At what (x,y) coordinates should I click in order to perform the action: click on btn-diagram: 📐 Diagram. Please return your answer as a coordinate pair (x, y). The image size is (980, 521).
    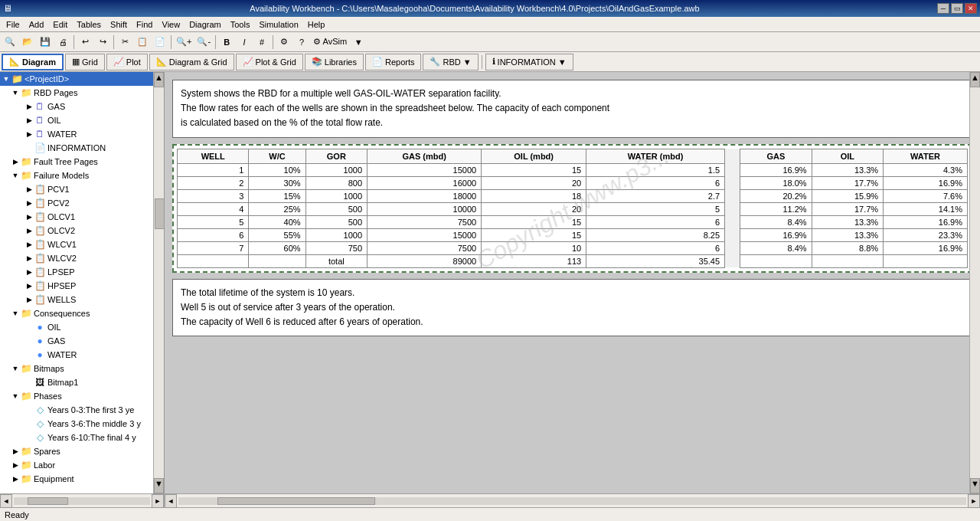
    Looking at the image, I should click on (32, 62).